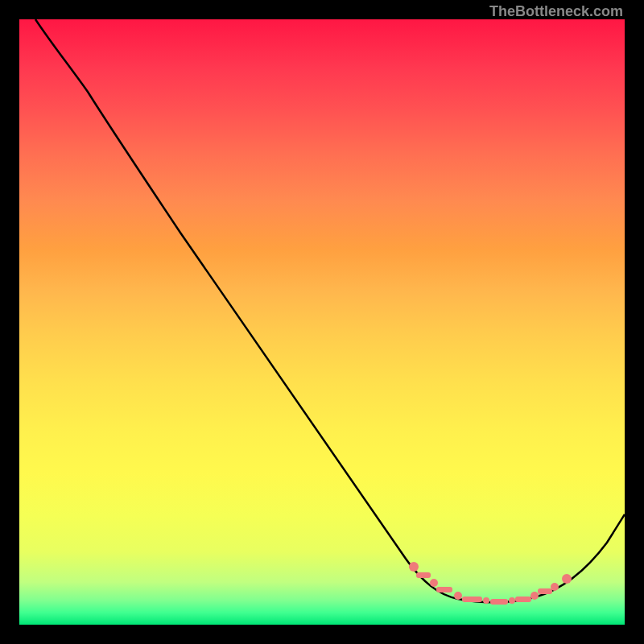  What do you see at coordinates (490, 583) in the screenshot?
I see `marker-group` at bounding box center [490, 583].